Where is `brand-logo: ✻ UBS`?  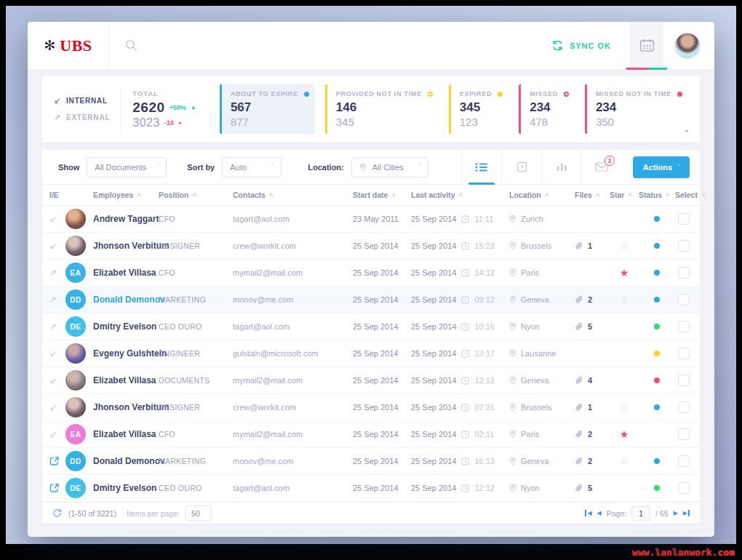
brand-logo: ✻ UBS is located at coordinates (68, 45).